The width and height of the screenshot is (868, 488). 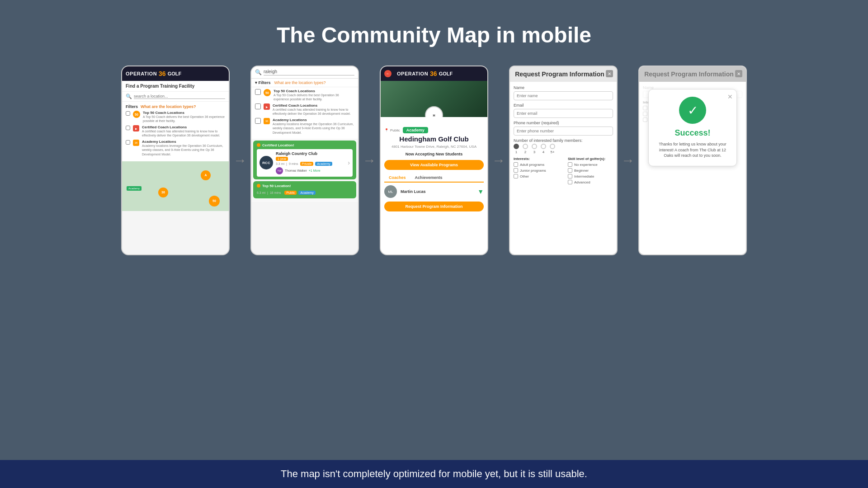 What do you see at coordinates (179, 97) in the screenshot?
I see `search-input` at bounding box center [179, 97].